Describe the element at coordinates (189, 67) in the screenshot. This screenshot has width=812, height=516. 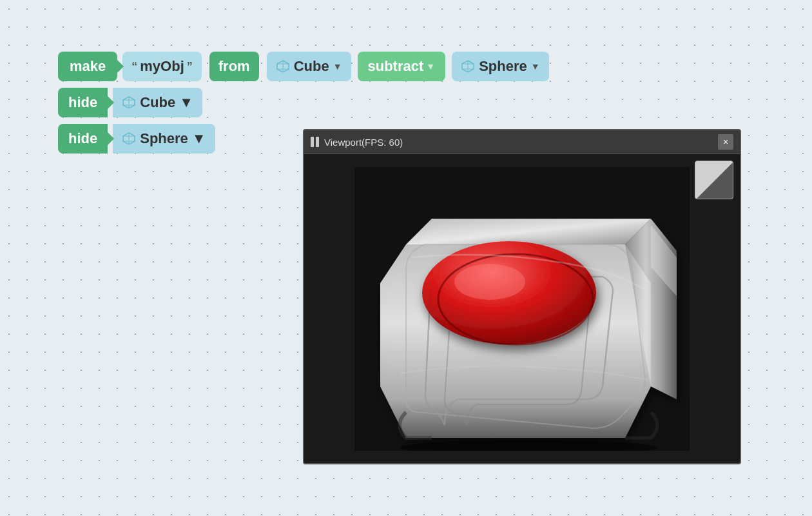
I see `close-quote: ”` at that location.